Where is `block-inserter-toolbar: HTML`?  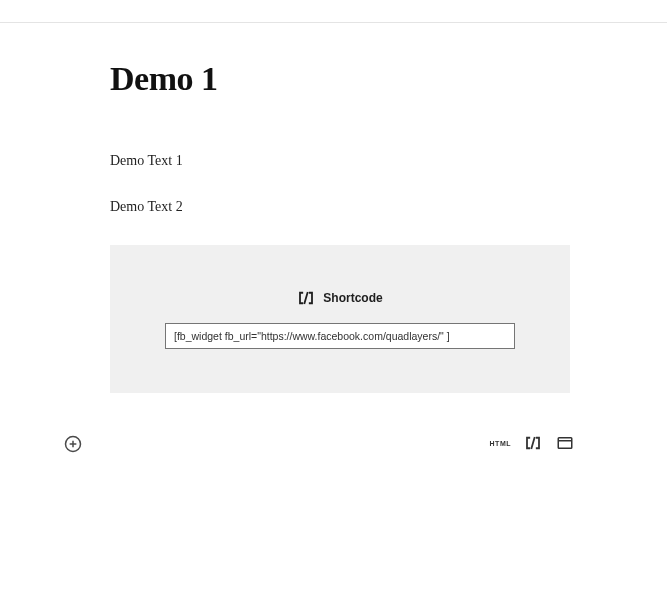
block-inserter-toolbar: HTML is located at coordinates (334, 445).